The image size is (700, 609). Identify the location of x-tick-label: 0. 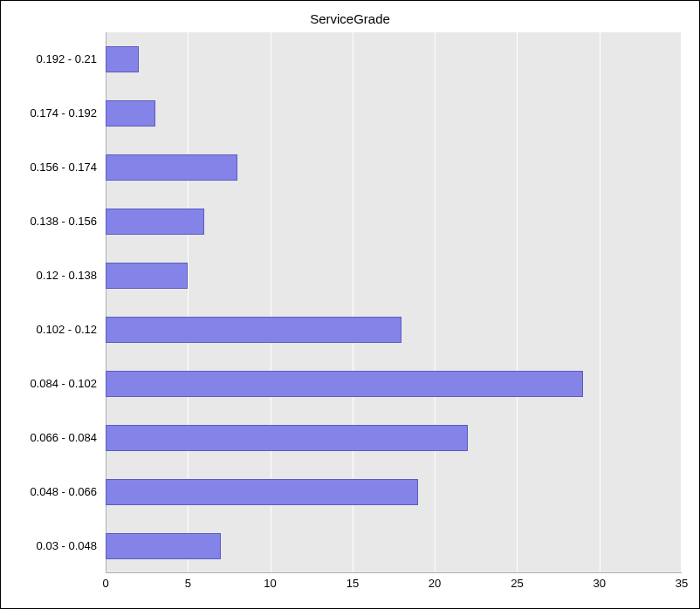
(106, 583).